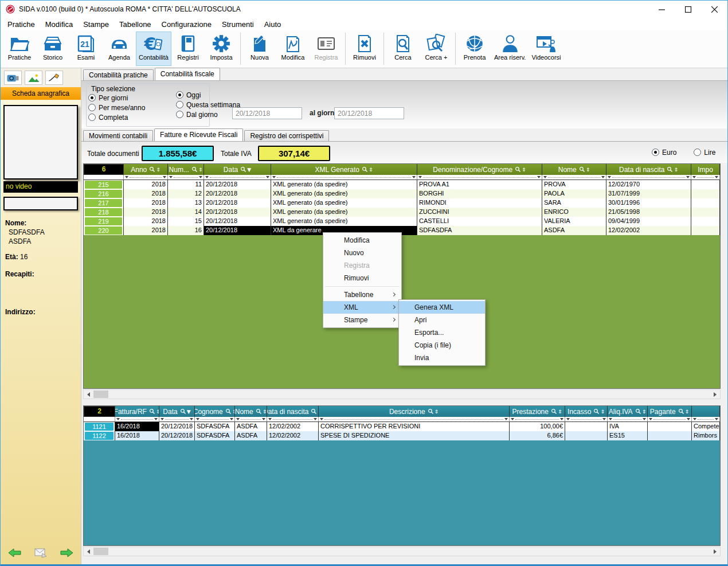  Describe the element at coordinates (154, 49) in the screenshot. I see `toolbar-button-contabilit: €Contabilità` at that location.